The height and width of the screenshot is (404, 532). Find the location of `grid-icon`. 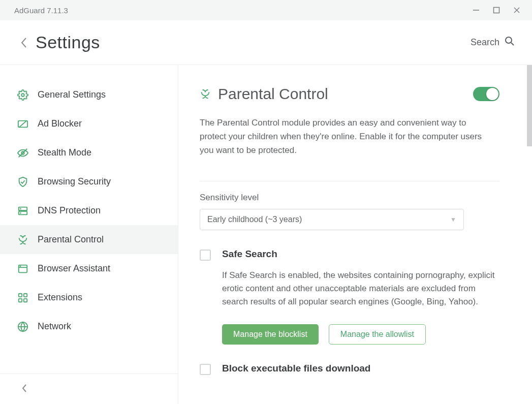

grid-icon is located at coordinates (23, 298).